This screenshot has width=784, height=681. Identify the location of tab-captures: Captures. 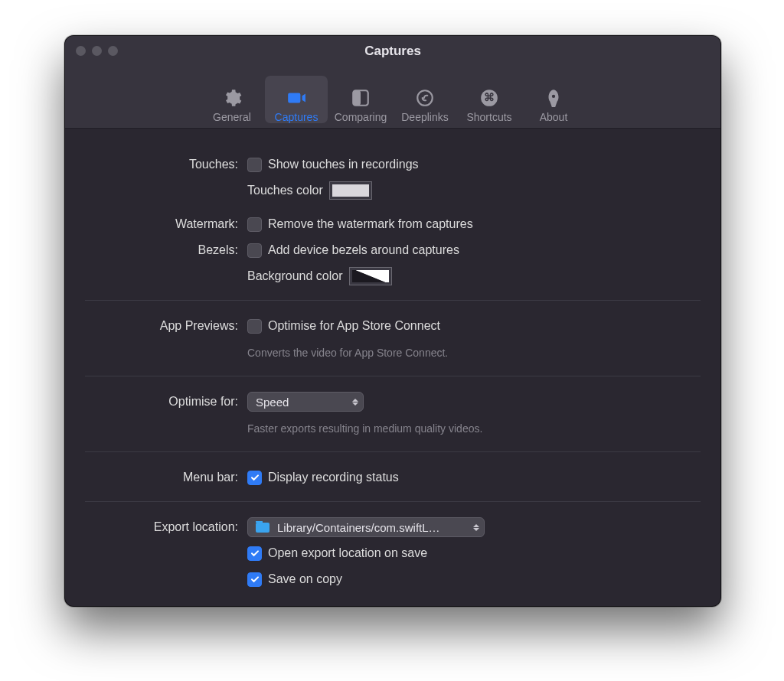
(296, 99).